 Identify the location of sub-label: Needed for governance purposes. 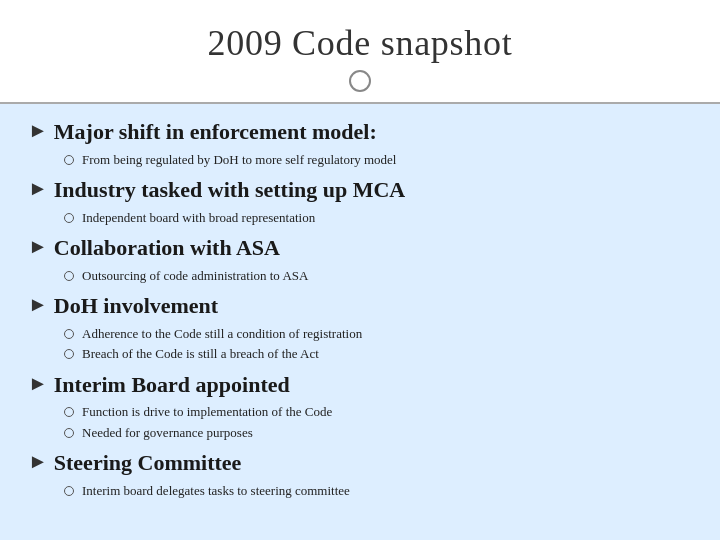
(168, 433).